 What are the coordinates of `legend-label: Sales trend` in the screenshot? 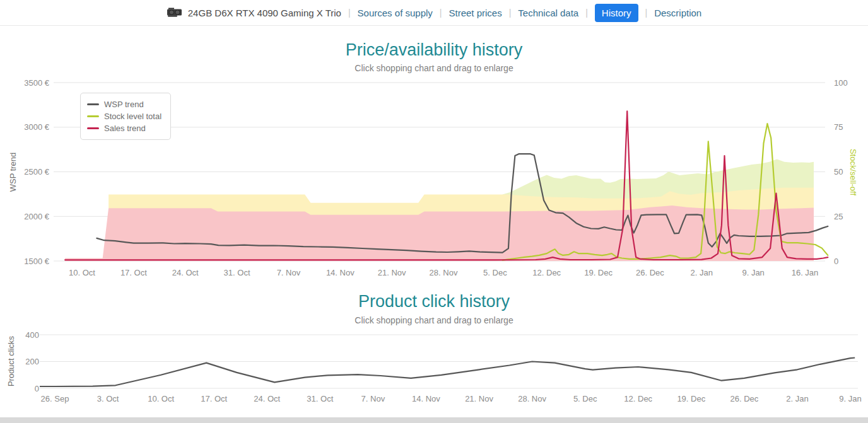 It's located at (125, 129).